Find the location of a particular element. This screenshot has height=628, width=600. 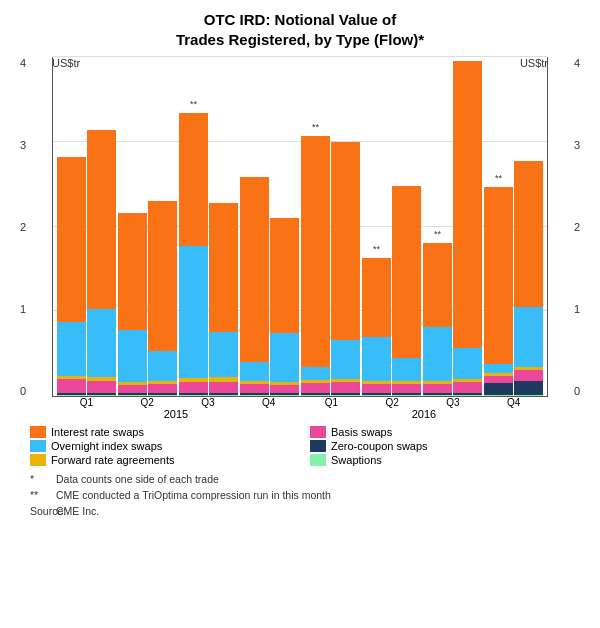

footnote-star: Source: is located at coordinates (40, 512).